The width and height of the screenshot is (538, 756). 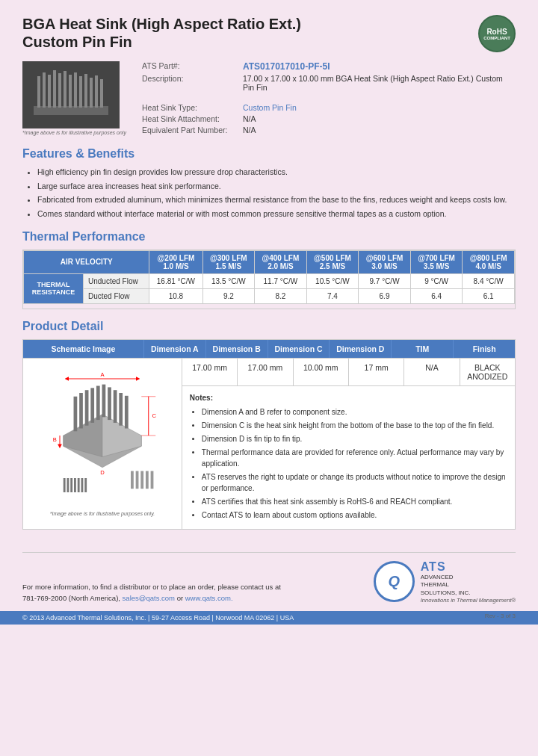 I want to click on unducted-v5: 9.7 °C/W, so click(x=385, y=281).